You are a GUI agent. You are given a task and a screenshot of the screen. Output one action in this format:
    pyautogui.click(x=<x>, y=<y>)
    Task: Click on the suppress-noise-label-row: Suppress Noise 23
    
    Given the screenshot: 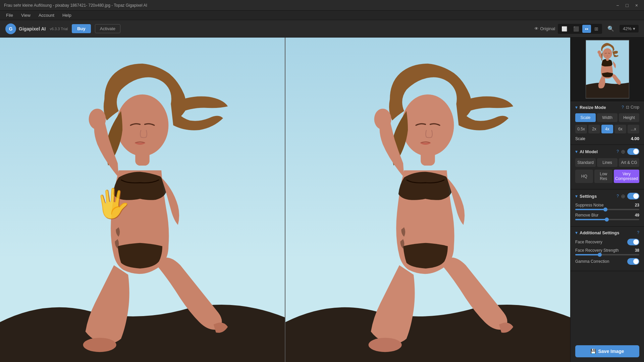 What is the action you would take?
    pyautogui.click(x=607, y=205)
    